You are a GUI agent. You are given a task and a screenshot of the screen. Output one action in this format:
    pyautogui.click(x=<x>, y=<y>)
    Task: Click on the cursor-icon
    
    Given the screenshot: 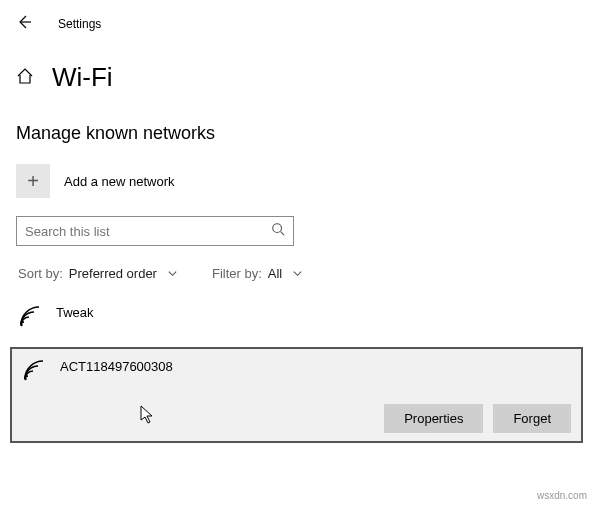 What is the action you would take?
    pyautogui.click(x=148, y=417)
    